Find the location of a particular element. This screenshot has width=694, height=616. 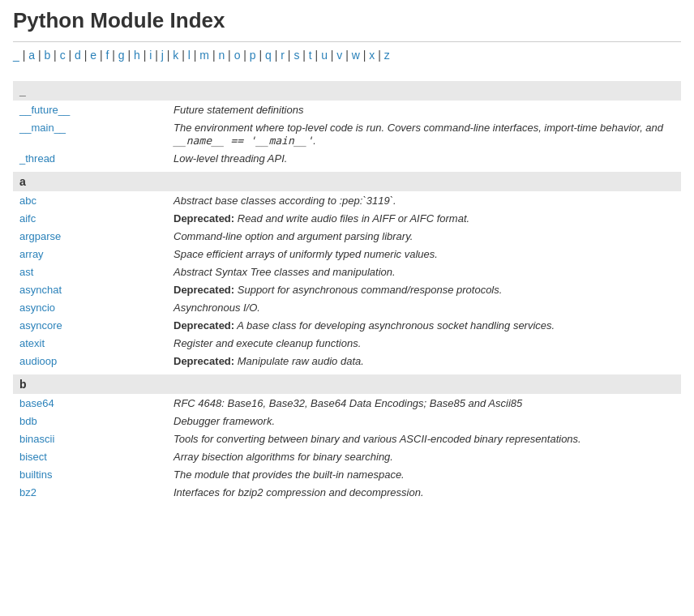

nav-link-m: m is located at coordinates (204, 55).